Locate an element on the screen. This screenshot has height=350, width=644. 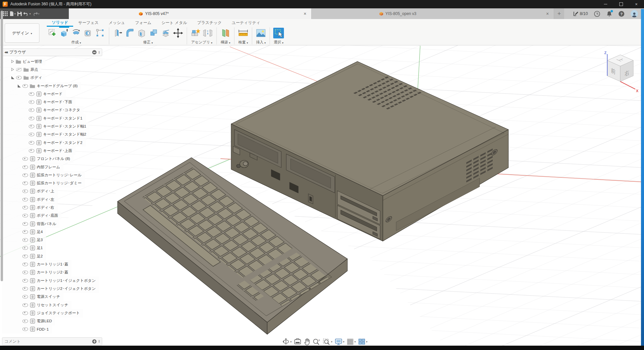
browser-item: 拡張カートリッジ･ダミー is located at coordinates (52, 183).